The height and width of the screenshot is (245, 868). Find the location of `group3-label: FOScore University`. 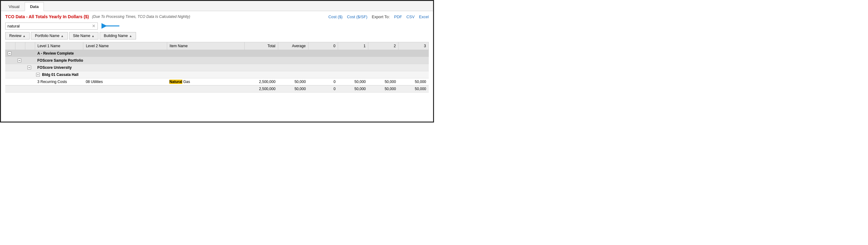

group3-label: FOScore University is located at coordinates (232, 68).